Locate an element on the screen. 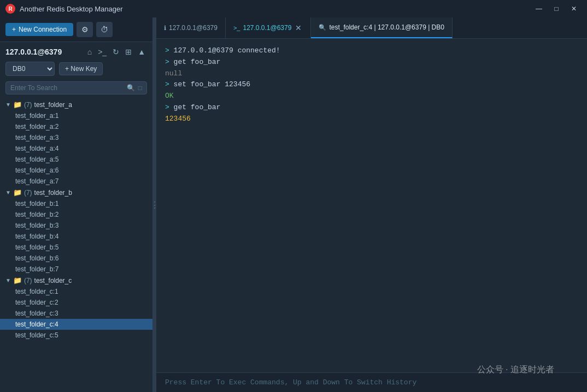 Image resolution: width=587 pixels, height=392 pixels. history-icon: ⏱ is located at coordinates (104, 29).